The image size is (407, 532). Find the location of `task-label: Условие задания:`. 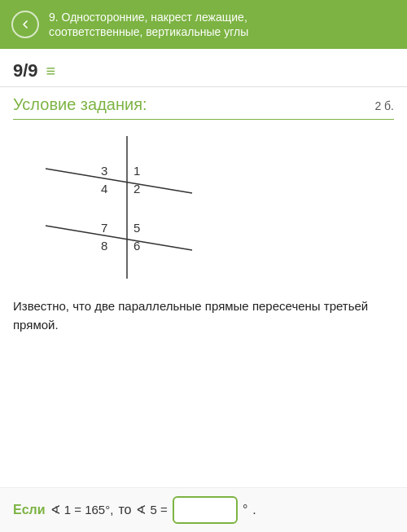

task-label: Условие задания: is located at coordinates (80, 104).